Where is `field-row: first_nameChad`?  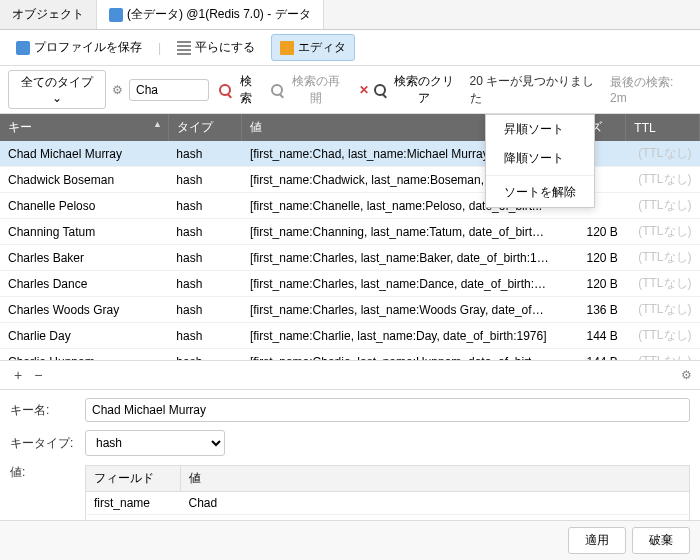
field-row: first_nameChad is located at coordinates (388, 504).